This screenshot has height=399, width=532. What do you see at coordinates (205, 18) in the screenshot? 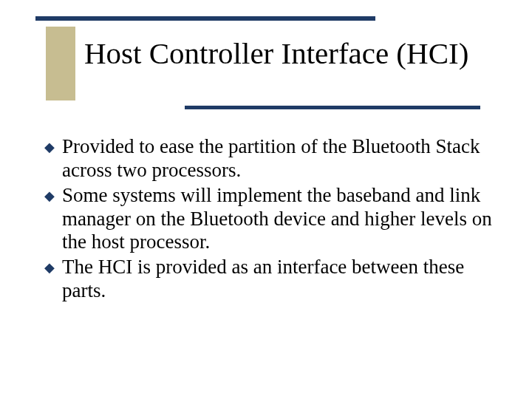
I see `header-top-rule` at bounding box center [205, 18].